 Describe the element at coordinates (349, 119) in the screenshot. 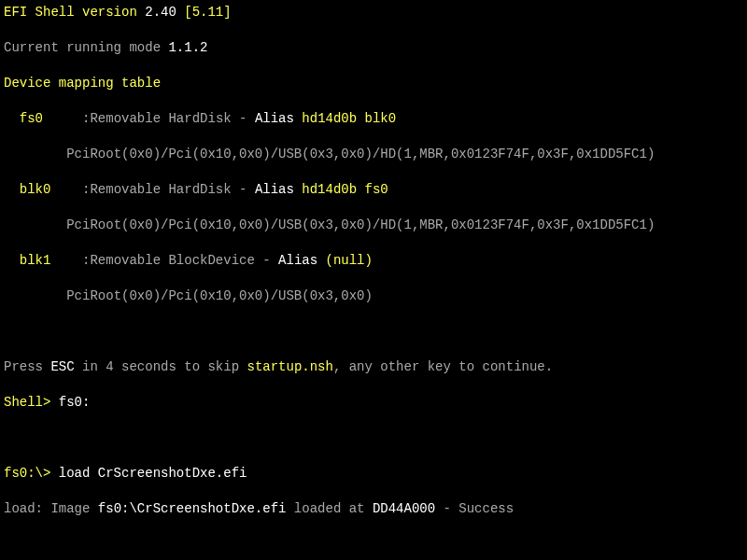

I see `alias-value: hd14d0b blk0` at that location.